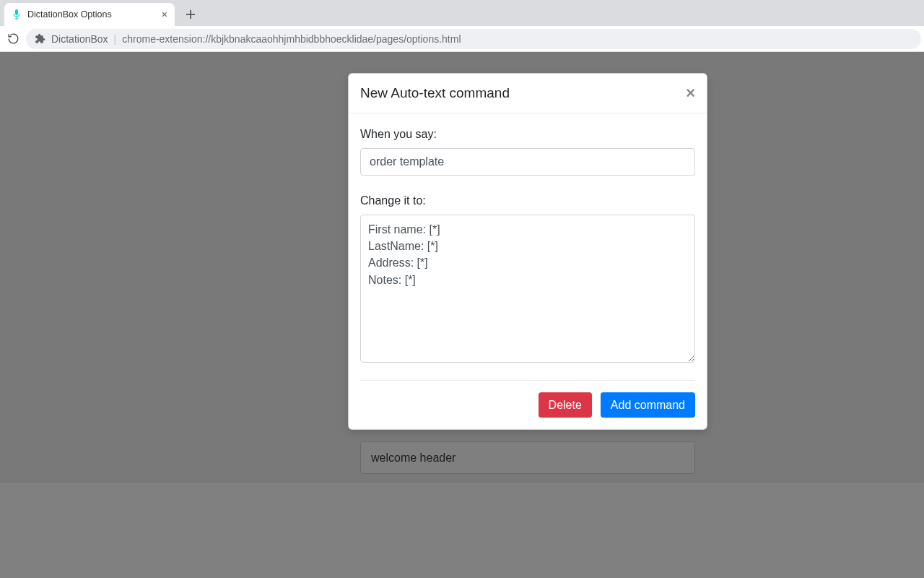 The width and height of the screenshot is (924, 578). I want to click on tab-title: DictationBox Options, so click(69, 14).